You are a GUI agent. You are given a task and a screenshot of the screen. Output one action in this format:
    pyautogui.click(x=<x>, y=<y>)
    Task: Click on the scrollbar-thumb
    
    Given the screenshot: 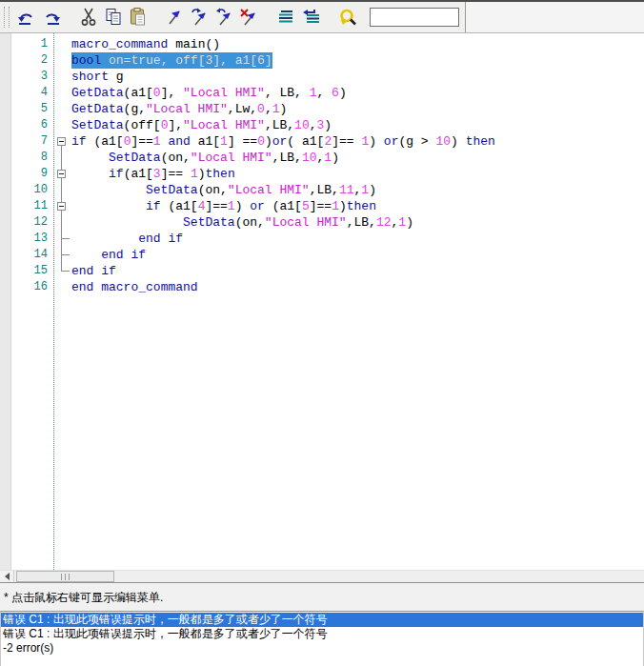 What is the action you would take?
    pyautogui.click(x=65, y=576)
    